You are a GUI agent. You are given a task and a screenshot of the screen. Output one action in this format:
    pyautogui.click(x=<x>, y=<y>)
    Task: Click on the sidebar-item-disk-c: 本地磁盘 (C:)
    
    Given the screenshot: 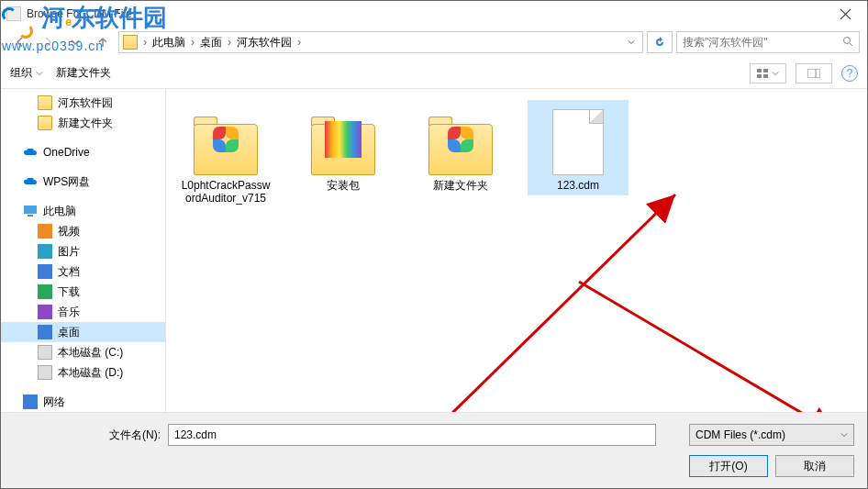 What is the action you would take?
    pyautogui.click(x=83, y=352)
    